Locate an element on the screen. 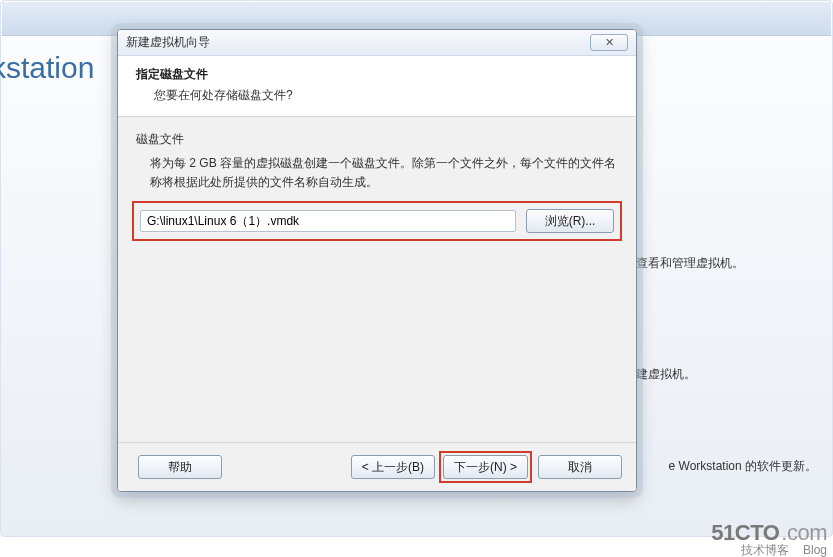  watermark-brand-b: .com is located at coordinates (804, 532).